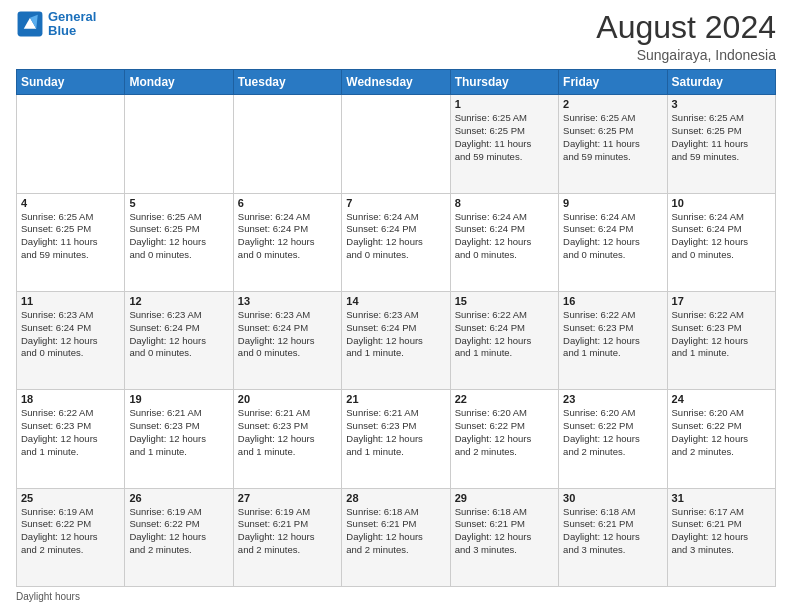 The height and width of the screenshot is (612, 792). What do you see at coordinates (612, 301) in the screenshot?
I see `day-number: 16` at bounding box center [612, 301].